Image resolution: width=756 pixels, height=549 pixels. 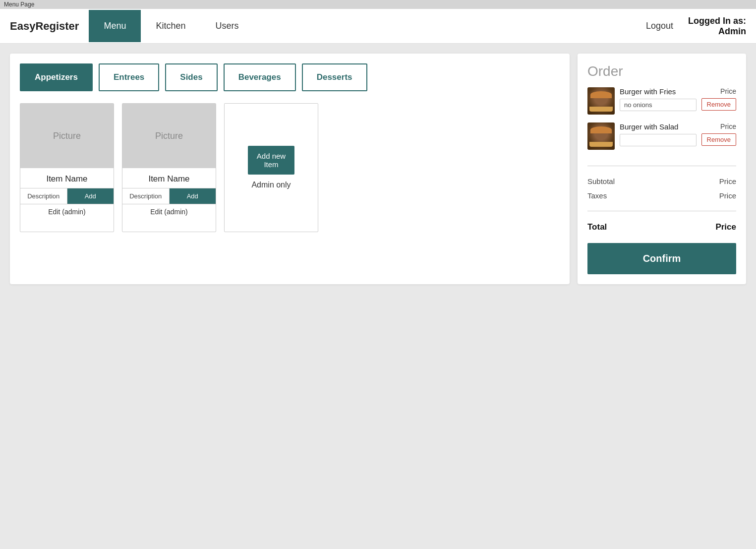 What do you see at coordinates (728, 195) in the screenshot?
I see `taxes-value: Price` at bounding box center [728, 195].